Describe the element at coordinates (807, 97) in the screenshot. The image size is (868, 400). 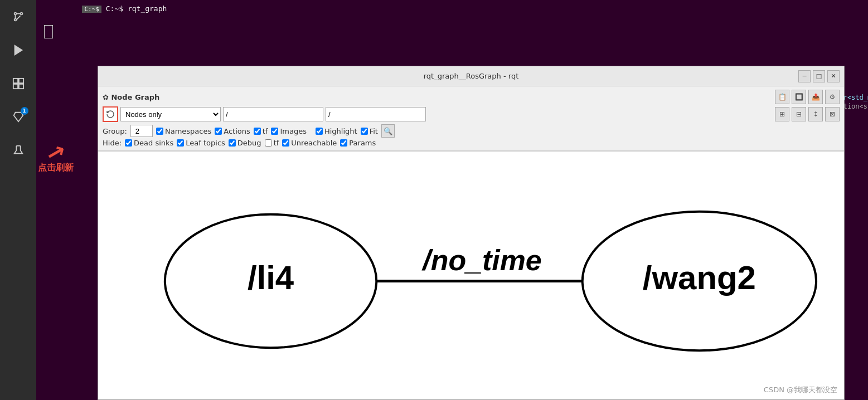
I see `toolbar-right-icons: 📋 🔲 📤 ⚙` at that location.